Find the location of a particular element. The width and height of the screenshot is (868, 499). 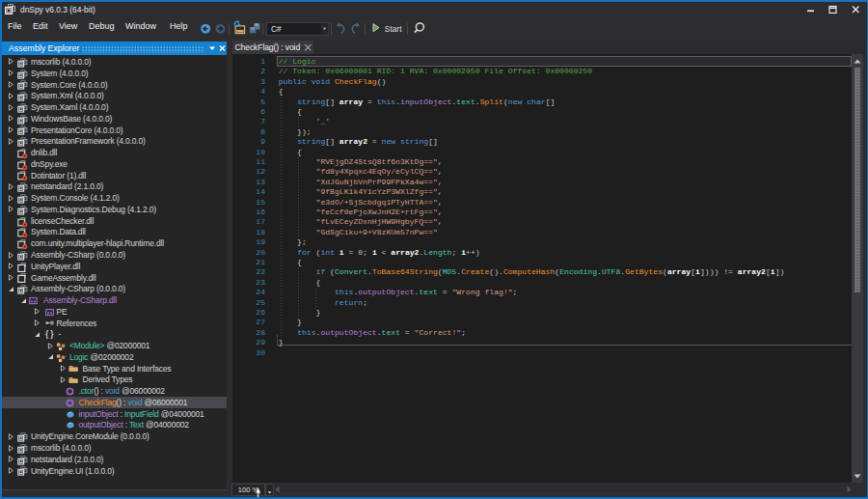

svg-text: Start is located at coordinates (393, 29).